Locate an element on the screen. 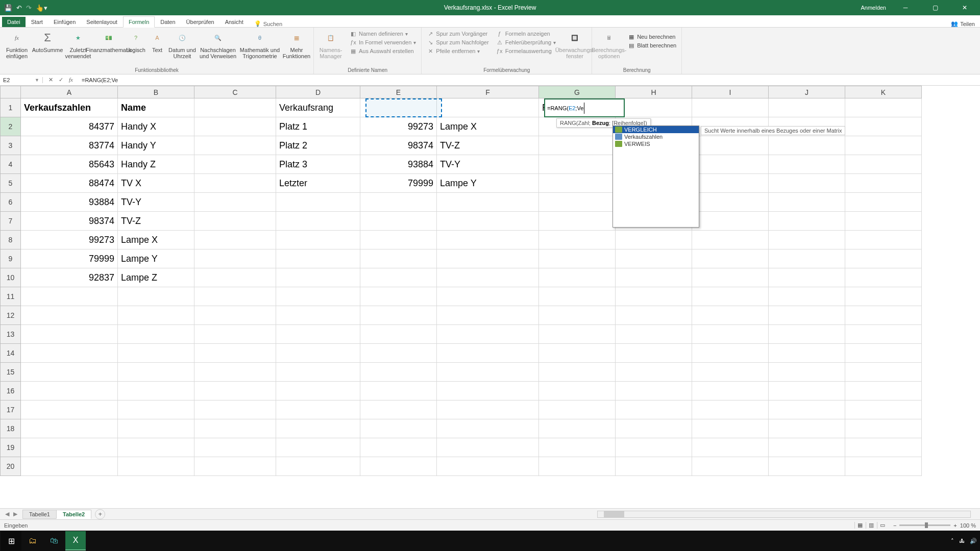 The image size is (980, 551). tab-view: Ansicht is located at coordinates (234, 22).